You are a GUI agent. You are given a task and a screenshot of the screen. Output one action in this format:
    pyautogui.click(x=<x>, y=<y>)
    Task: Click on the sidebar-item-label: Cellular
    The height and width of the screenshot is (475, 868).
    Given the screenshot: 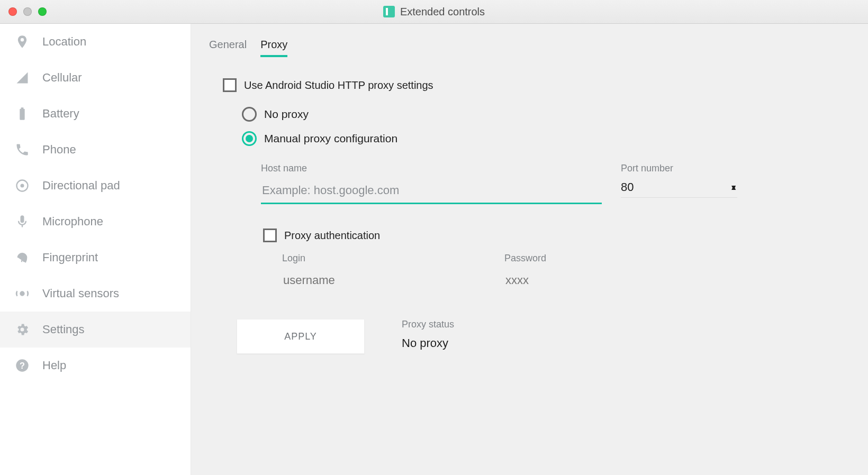 What is the action you would take?
    pyautogui.click(x=62, y=78)
    